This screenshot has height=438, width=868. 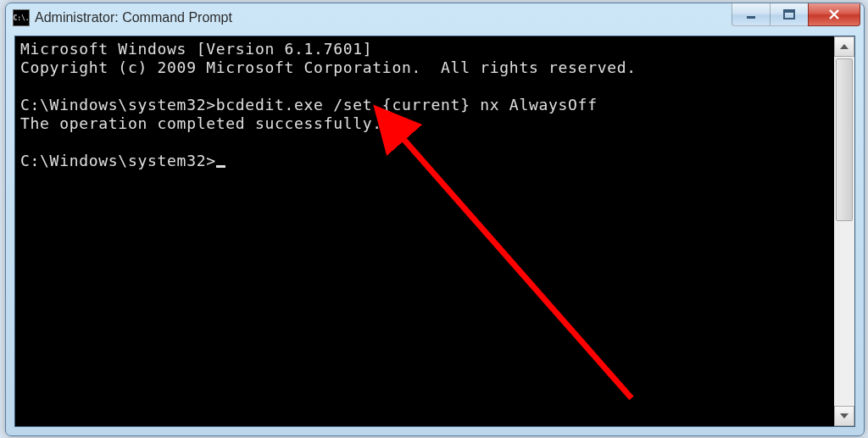 I want to click on minimize-button, so click(x=751, y=15).